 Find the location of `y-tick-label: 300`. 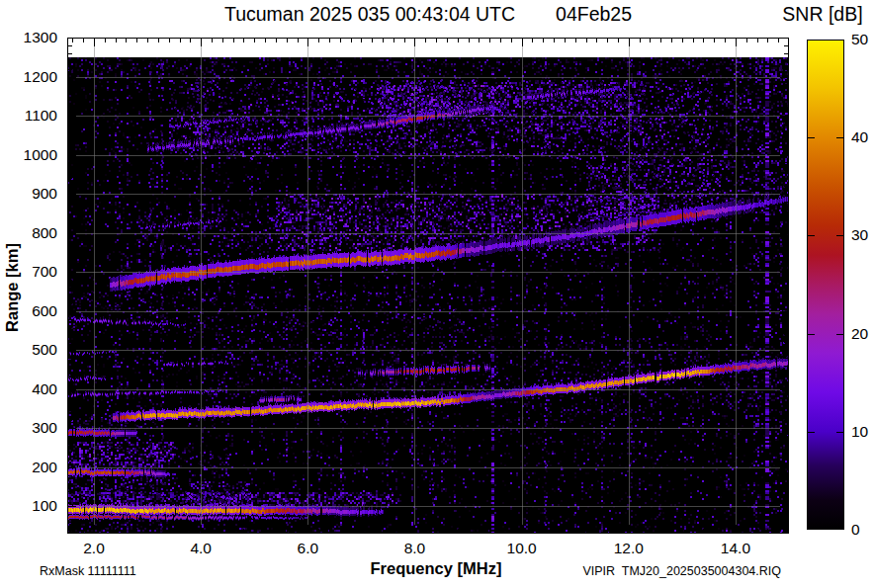

y-tick-label: 300 is located at coordinates (34, 428).